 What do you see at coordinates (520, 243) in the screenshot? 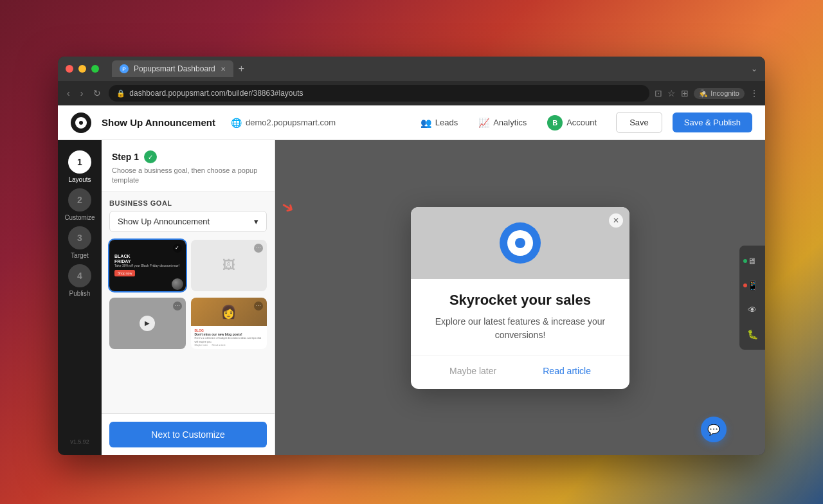
I see `popup-header: ✕` at bounding box center [520, 243].